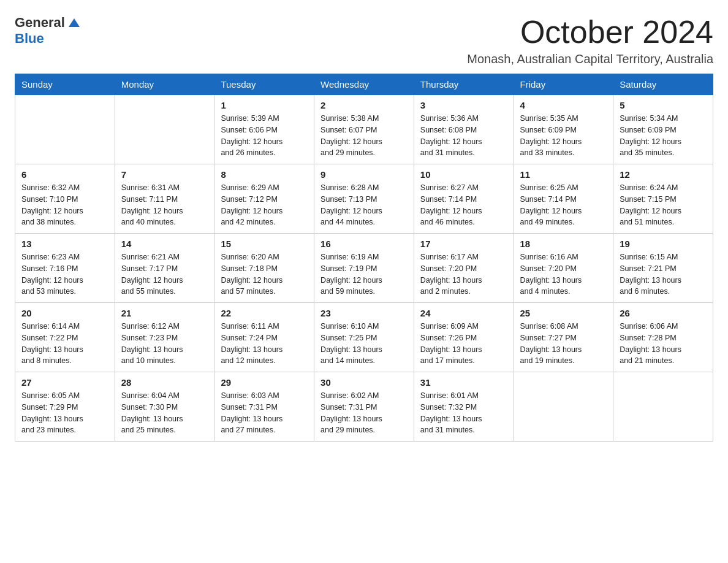  I want to click on calendar-cell: 16Sunrise: 6:19 AM Sunset: 7:19 PM Dayli…, so click(364, 269).